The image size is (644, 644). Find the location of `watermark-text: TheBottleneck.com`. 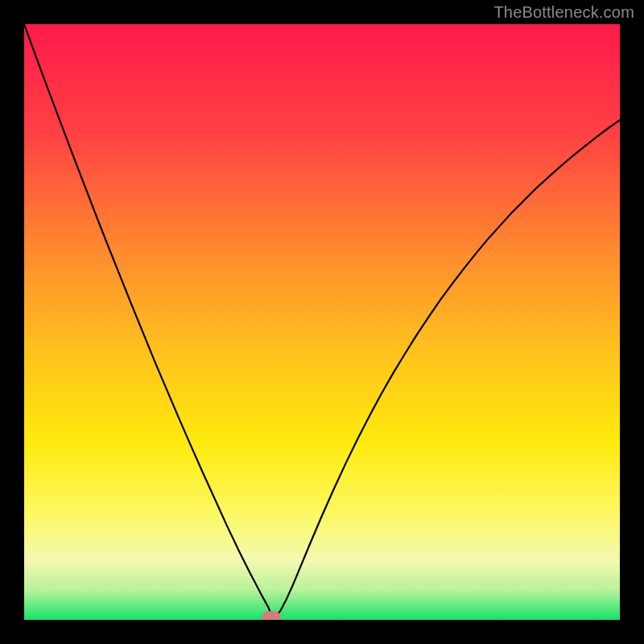

watermark-text: TheBottleneck.com is located at coordinates (564, 13).